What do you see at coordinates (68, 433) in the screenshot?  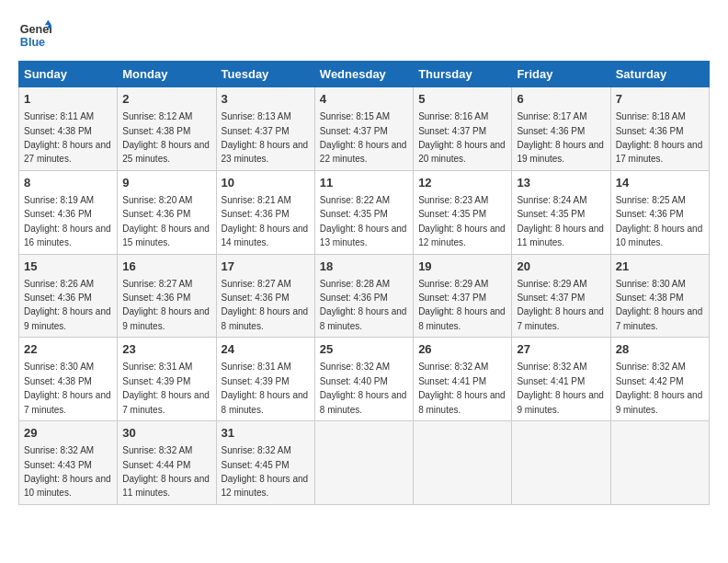 I see `day-number: 29` at bounding box center [68, 433].